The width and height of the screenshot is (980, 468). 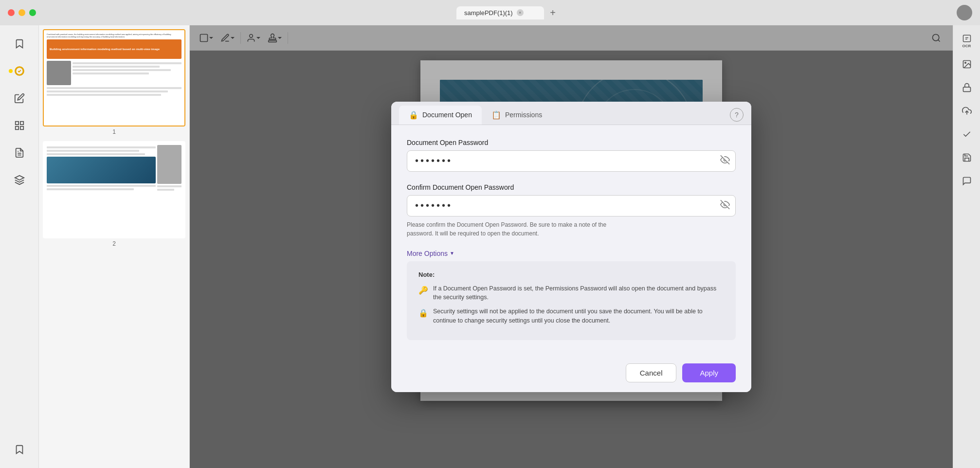 I want to click on save-button, so click(x=967, y=158).